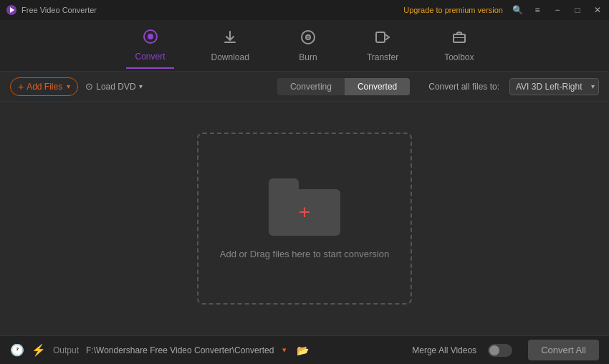 The image size is (609, 364). What do you see at coordinates (453, 10) in the screenshot?
I see `upgrade-link: Upgrade to premium version` at bounding box center [453, 10].